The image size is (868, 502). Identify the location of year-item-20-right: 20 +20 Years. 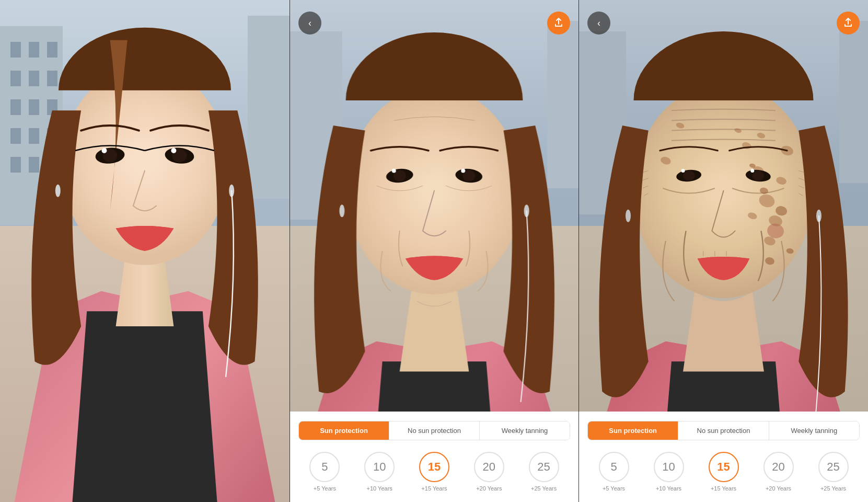
(779, 472).